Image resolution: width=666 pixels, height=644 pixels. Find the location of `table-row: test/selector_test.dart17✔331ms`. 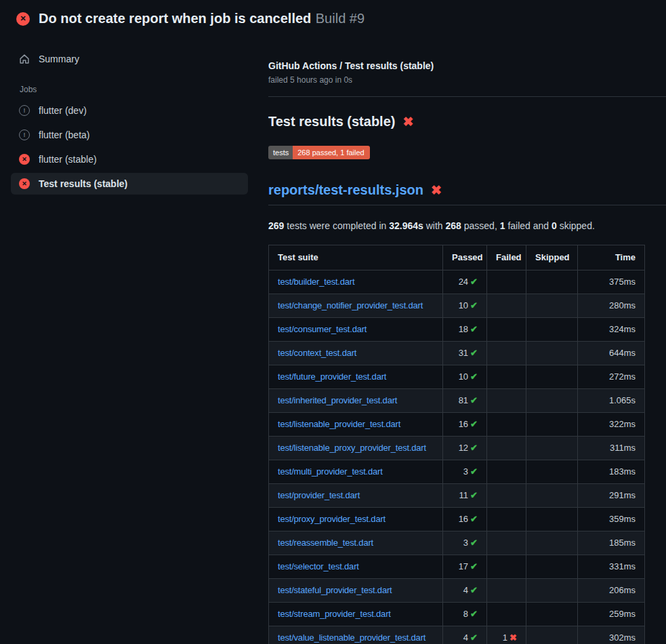

table-row: test/selector_test.dart17✔331ms is located at coordinates (457, 567).